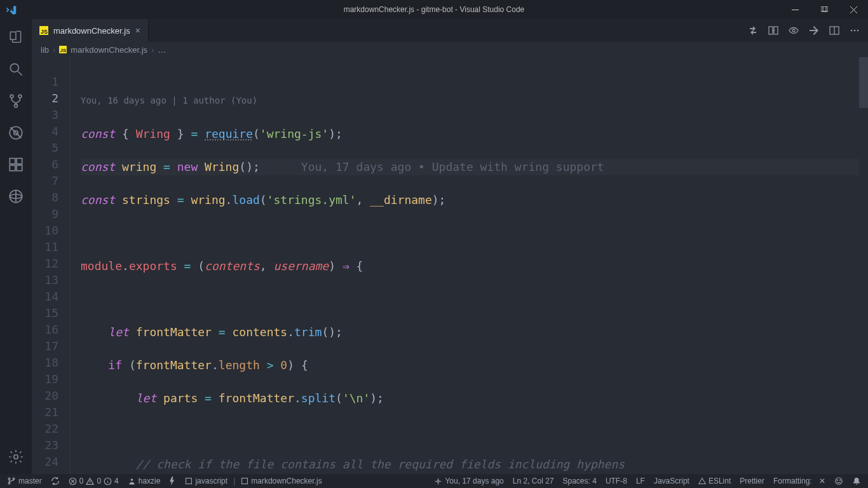  Describe the element at coordinates (92, 30) in the screenshot. I see `tab-label: markdownChecker.js` at that location.